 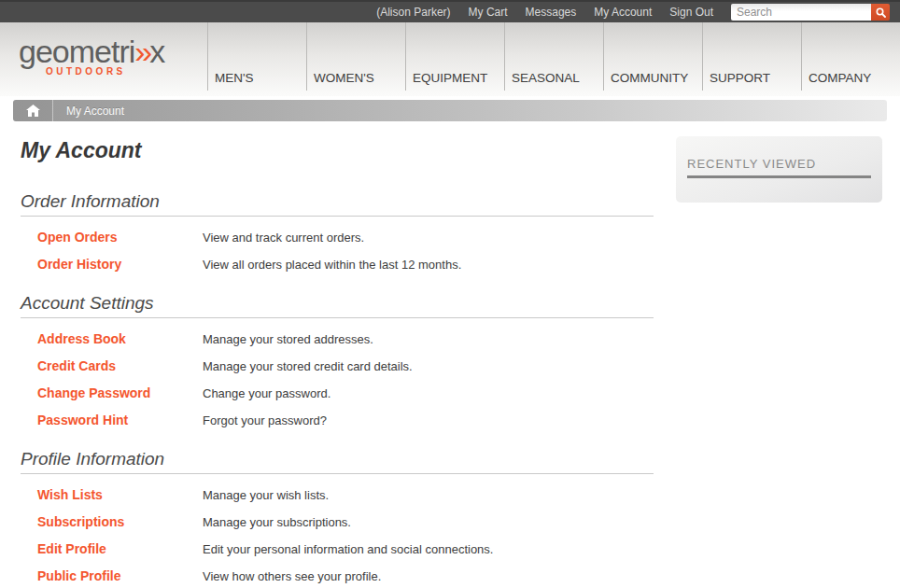 What do you see at coordinates (779, 170) in the screenshot?
I see `recently-viewed-panel: RECENTLY VIEWED` at bounding box center [779, 170].